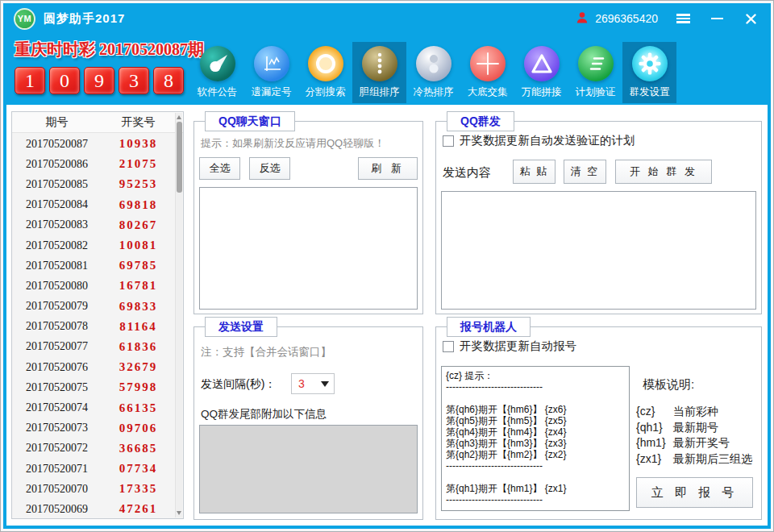  I want to click on history-period: 20170520084, so click(56, 205).